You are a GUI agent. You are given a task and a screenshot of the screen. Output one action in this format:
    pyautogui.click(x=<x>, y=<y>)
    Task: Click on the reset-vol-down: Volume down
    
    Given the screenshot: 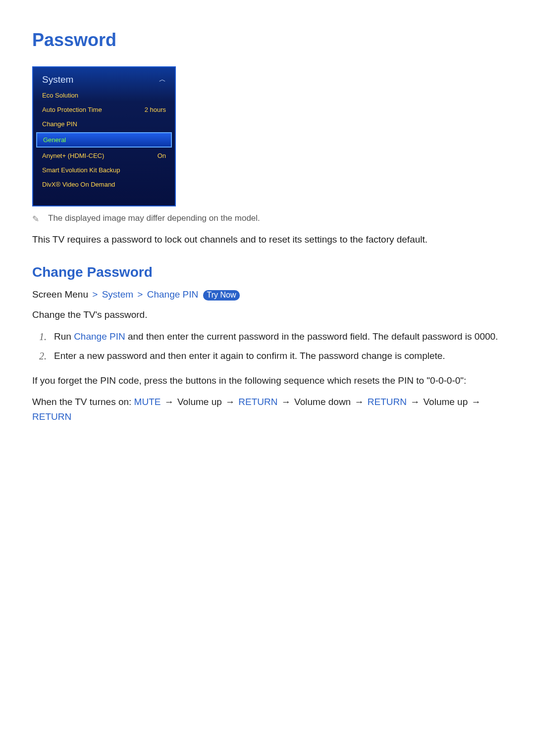 What is the action you would take?
    pyautogui.click(x=322, y=402)
    